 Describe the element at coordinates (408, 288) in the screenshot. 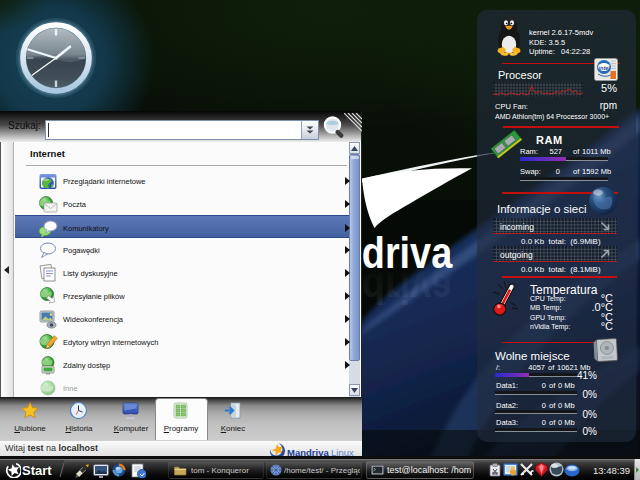

I see `svg-text: driva` at that location.